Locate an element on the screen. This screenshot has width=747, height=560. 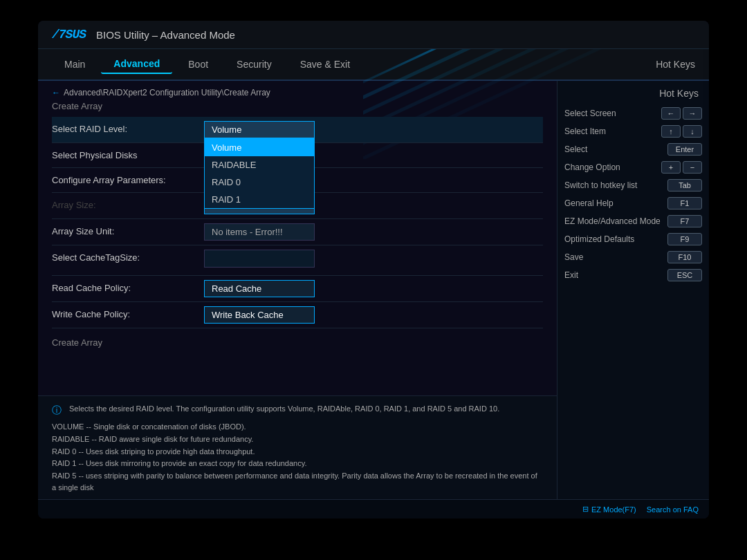
key-f9: F9 is located at coordinates (685, 239).